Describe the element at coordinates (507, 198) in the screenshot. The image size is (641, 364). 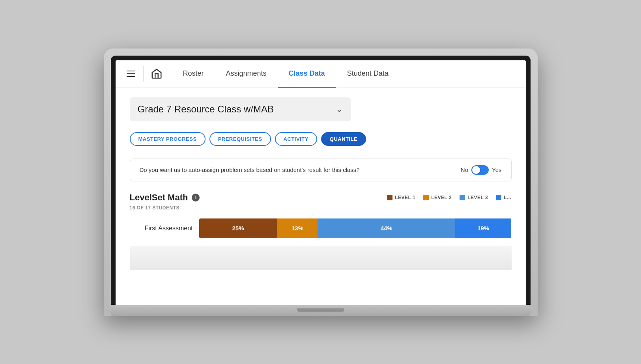
I see `legend-label-level4: L...` at that location.